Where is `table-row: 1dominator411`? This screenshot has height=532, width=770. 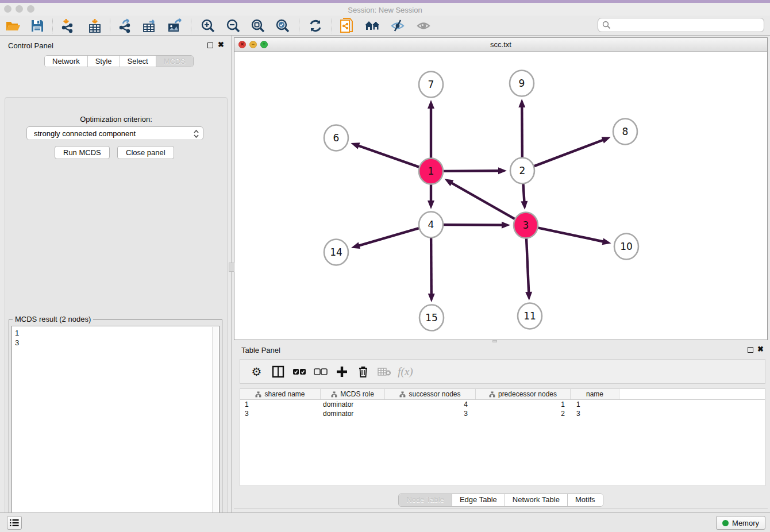 table-row: 1dominator411 is located at coordinates (502, 404).